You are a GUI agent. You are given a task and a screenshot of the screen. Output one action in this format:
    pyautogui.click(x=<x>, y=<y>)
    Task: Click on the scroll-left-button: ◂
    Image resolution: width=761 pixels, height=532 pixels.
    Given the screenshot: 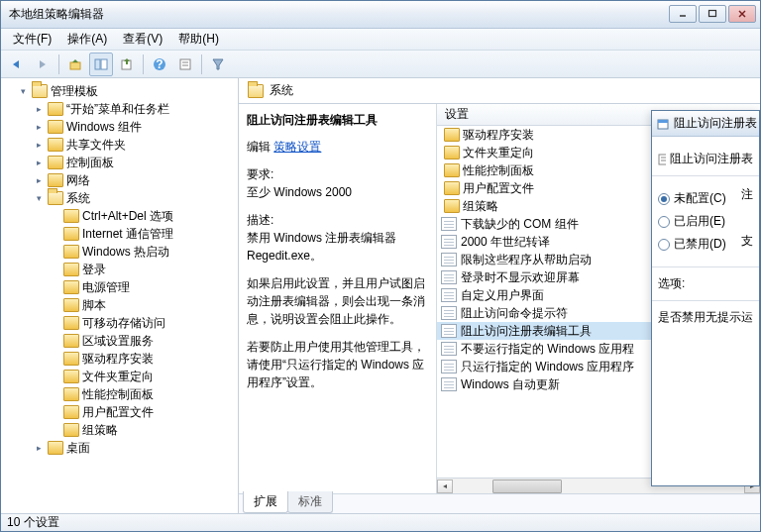 What is the action you would take?
    pyautogui.click(x=445, y=486)
    